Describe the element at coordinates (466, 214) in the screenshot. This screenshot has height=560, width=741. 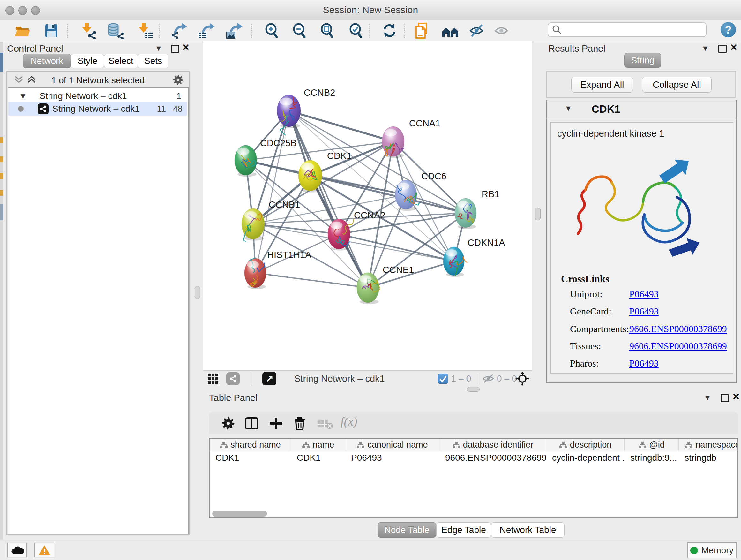
I see `network-node-RB1` at that location.